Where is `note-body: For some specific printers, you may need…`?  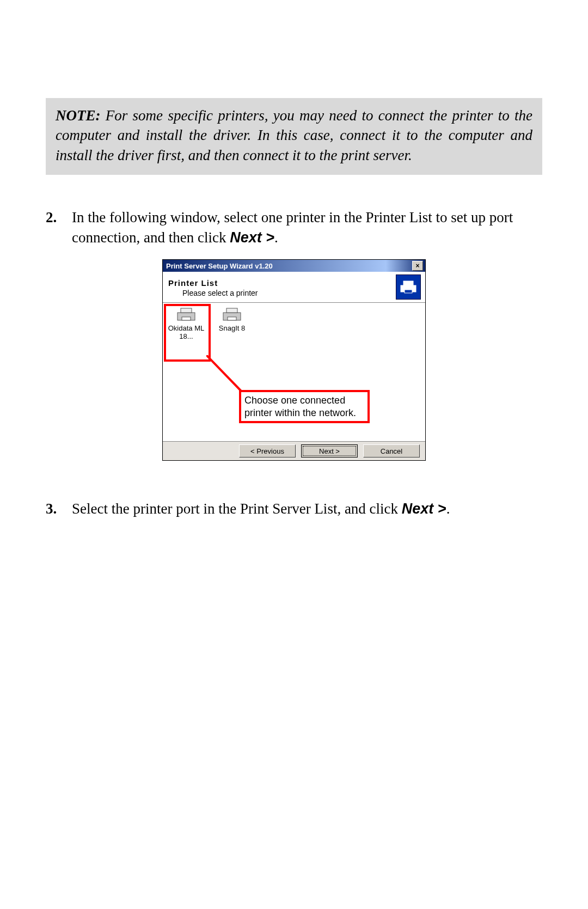
note-body: For some specific printers, you may need… is located at coordinates (294, 135).